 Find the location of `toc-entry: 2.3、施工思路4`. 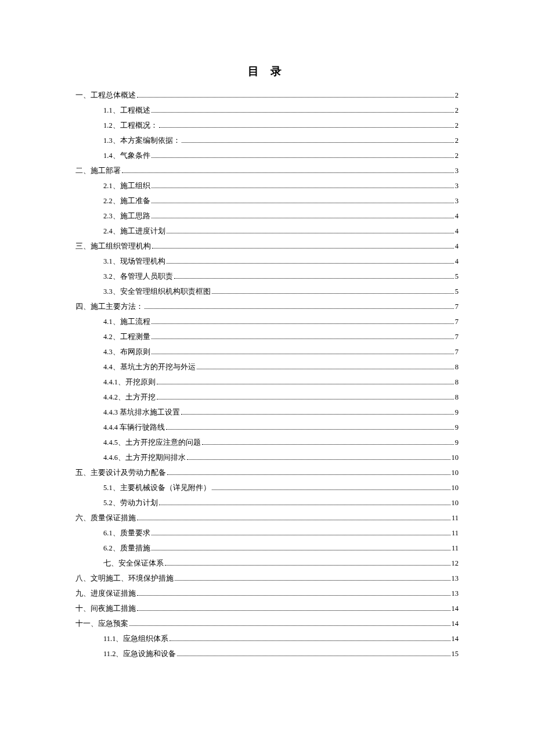

toc-entry: 2.3、施工思路4 is located at coordinates (267, 216).